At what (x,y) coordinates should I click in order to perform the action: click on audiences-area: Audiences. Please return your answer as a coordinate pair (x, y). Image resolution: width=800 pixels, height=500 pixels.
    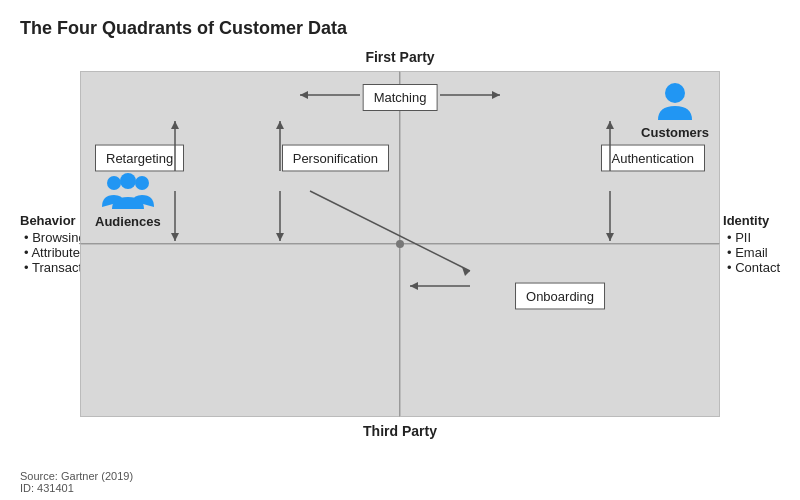
    Looking at the image, I should click on (128, 201).